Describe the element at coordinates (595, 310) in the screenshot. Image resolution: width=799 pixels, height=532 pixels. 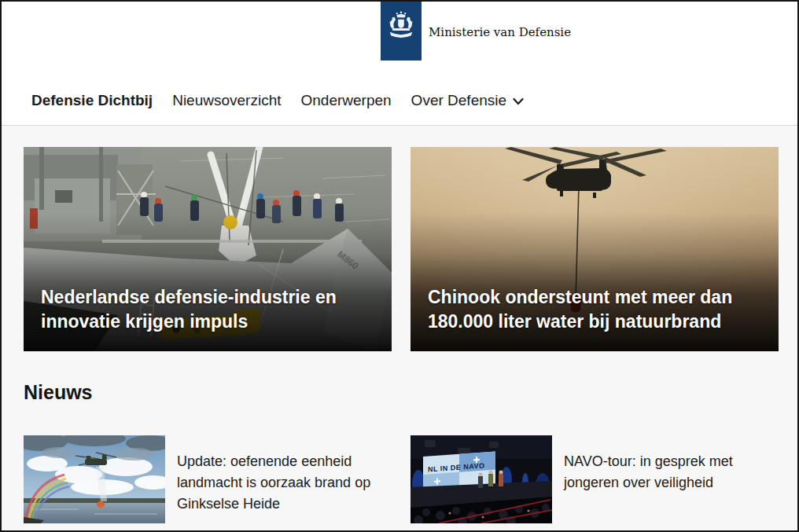
I see `hero-title: Chinook ondersteunt met meer dan 180.000…` at that location.